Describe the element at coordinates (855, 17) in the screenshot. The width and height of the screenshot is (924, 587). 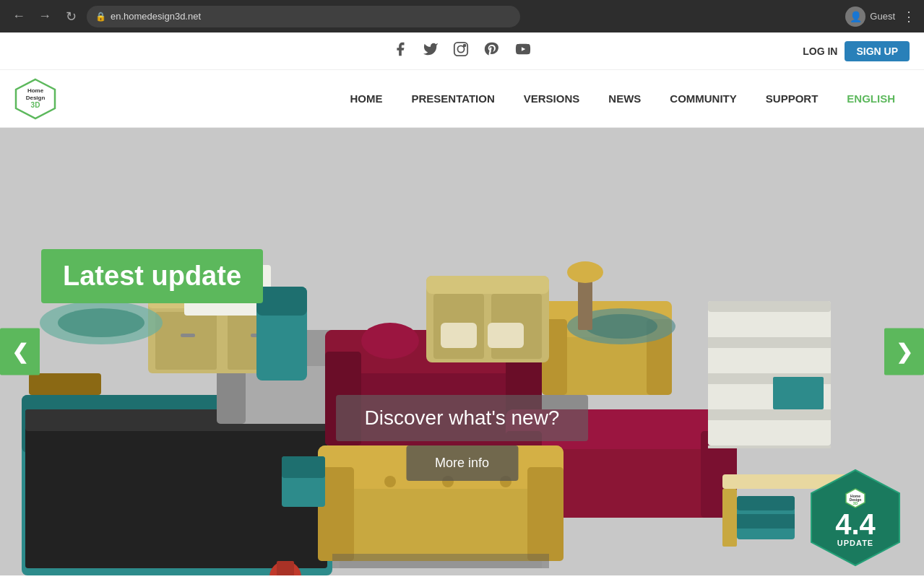
I see `user-avatar: 👤` at that location.